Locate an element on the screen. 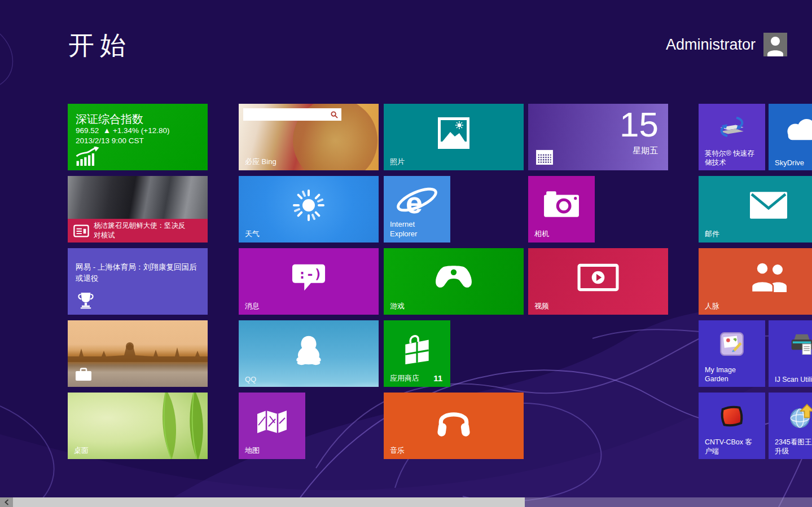 The width and height of the screenshot is (812, 507). tile-label: QQ is located at coordinates (251, 379).